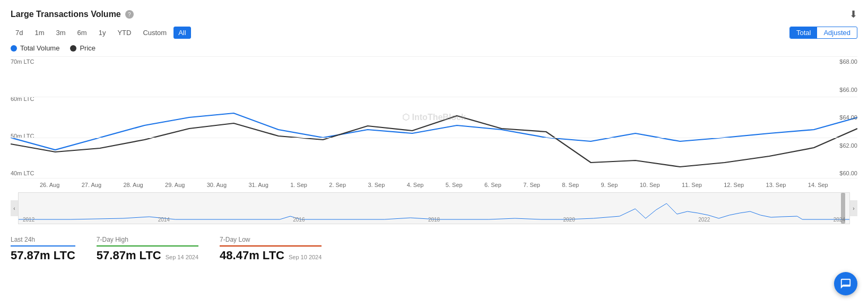  I want to click on stat-7day-low-date: Sep 10 2024, so click(305, 257).